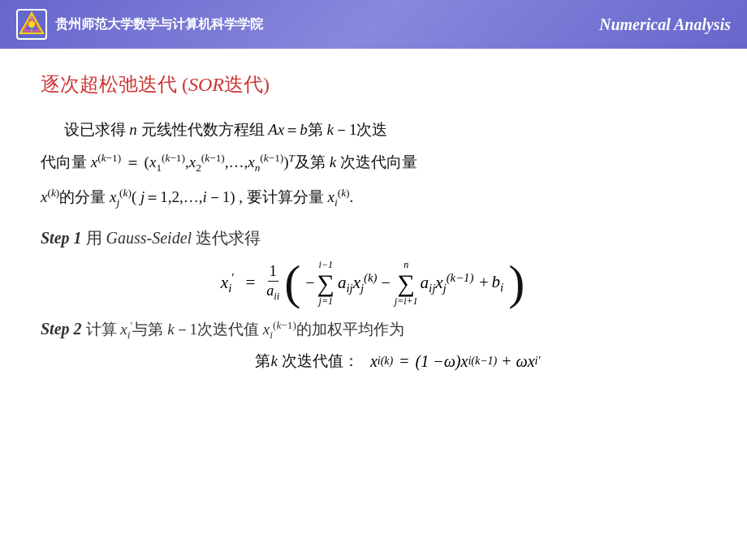 The width and height of the screenshot is (747, 560). What do you see at coordinates (374, 283) in the screenshot?
I see `step1-formula: xi′ = 1 aii ( − i−1 ∑ j=1 aijxj(k) −` at bounding box center [374, 283].